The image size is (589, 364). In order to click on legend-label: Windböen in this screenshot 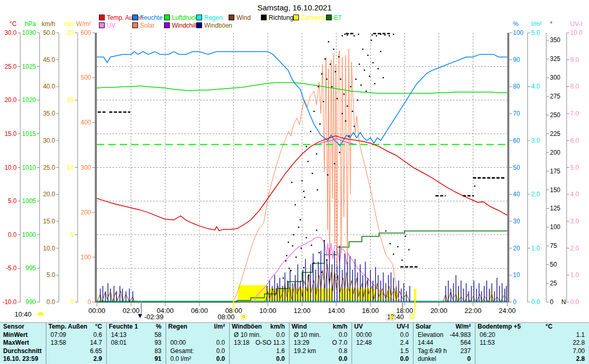, I will do `click(218, 26)`.